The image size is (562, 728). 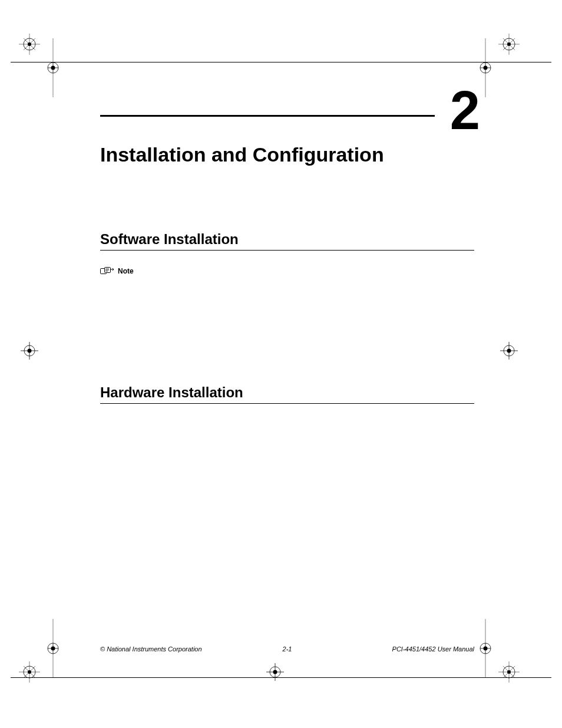 I want to click on chapter-rule, so click(x=267, y=116).